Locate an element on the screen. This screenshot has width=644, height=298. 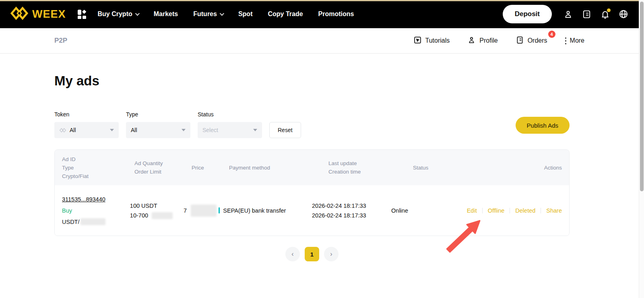
profile-link: Profile is located at coordinates (482, 41).